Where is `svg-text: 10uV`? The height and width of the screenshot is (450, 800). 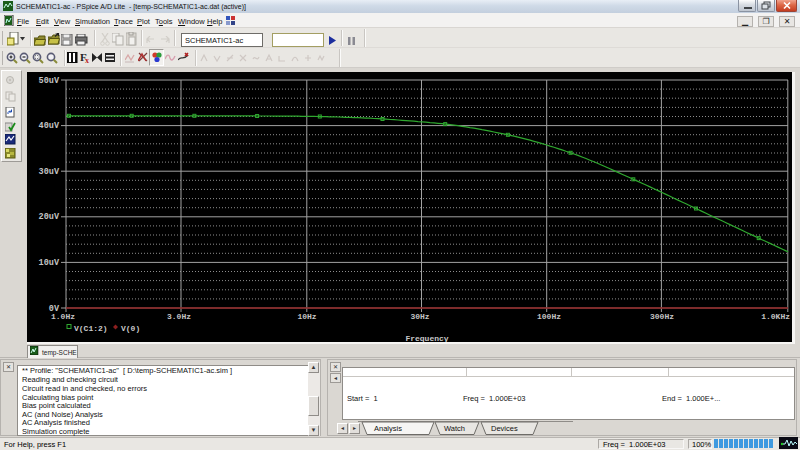
svg-text: 10uV is located at coordinates (50, 263).